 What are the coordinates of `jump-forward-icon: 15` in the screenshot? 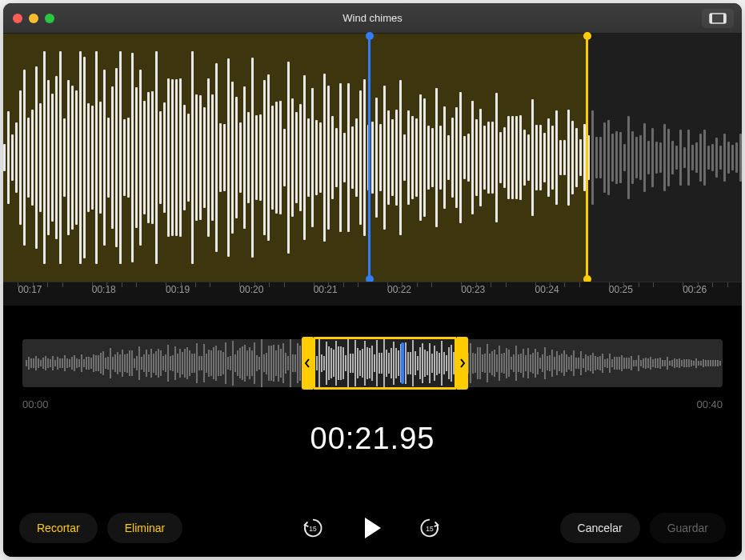 It's located at (430, 528).